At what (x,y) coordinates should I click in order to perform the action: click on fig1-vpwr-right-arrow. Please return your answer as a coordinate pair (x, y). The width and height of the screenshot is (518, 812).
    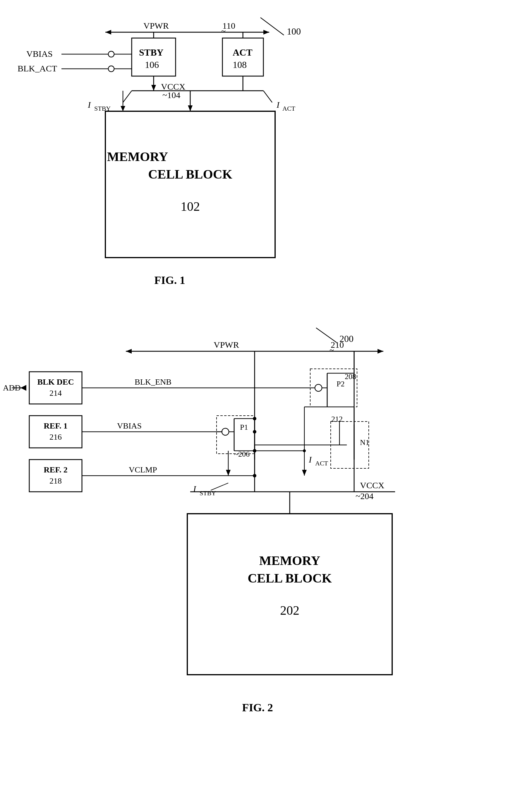
    Looking at the image, I should click on (266, 32).